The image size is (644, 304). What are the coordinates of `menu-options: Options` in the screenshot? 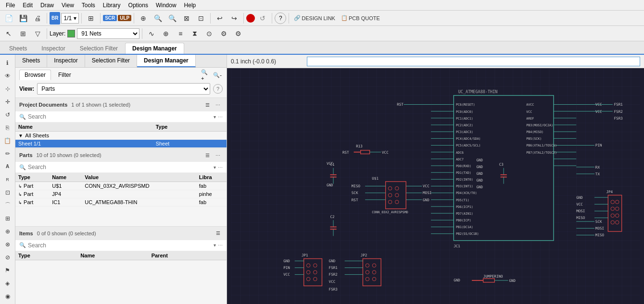 It's located at (139, 5).